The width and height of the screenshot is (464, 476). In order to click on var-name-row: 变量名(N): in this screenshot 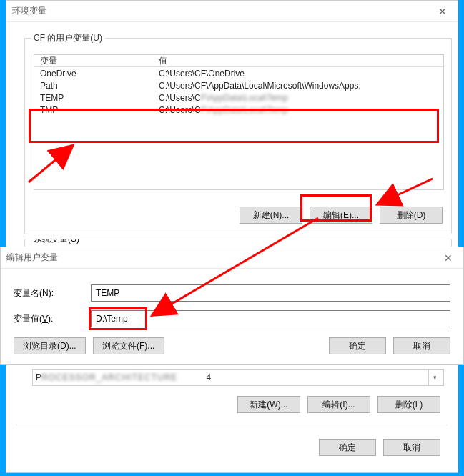, I will do `click(232, 293)`.